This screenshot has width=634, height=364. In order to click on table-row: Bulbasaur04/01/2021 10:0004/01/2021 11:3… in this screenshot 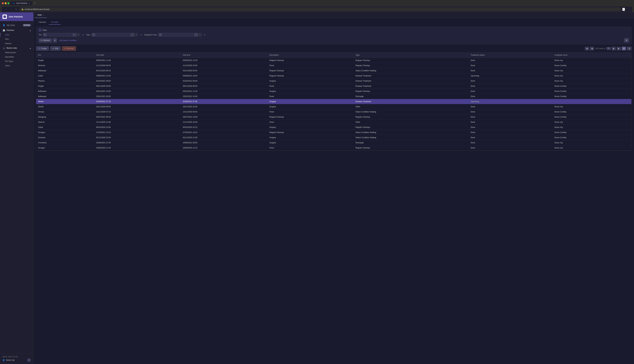, I will do `click(334, 92)`.